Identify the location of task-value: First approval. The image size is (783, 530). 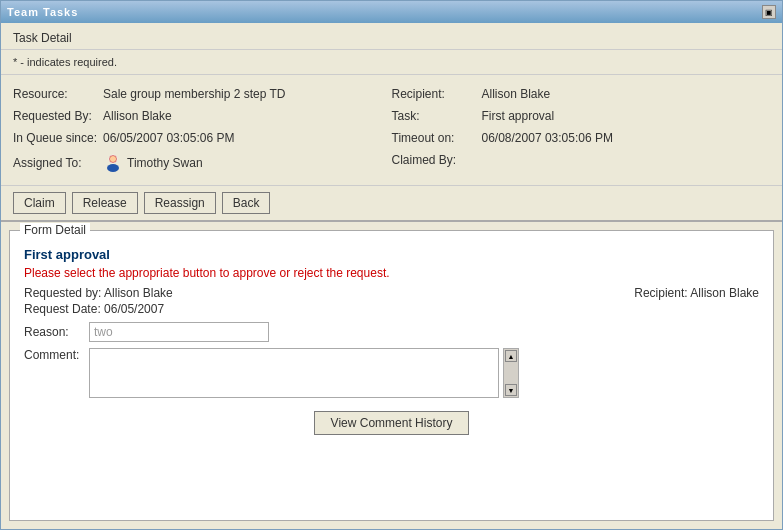
(518, 116).